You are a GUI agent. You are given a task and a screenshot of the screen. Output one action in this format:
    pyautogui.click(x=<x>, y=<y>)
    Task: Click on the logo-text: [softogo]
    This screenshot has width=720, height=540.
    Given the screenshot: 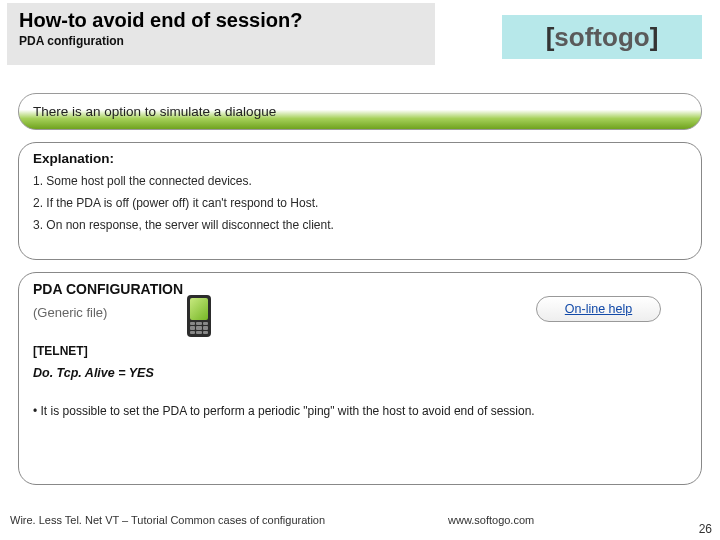 What is the action you would take?
    pyautogui.click(x=602, y=38)
    